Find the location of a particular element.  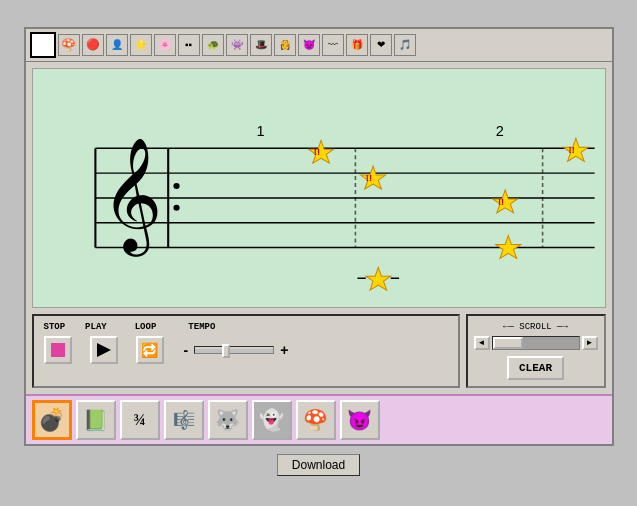

play-label: PLAY is located at coordinates (96, 327).